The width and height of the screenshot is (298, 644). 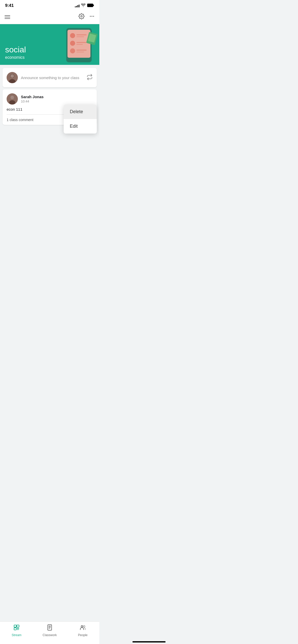 What do you see at coordinates (20, 120) in the screenshot?
I see `comment-count: 1 class comment` at bounding box center [20, 120].